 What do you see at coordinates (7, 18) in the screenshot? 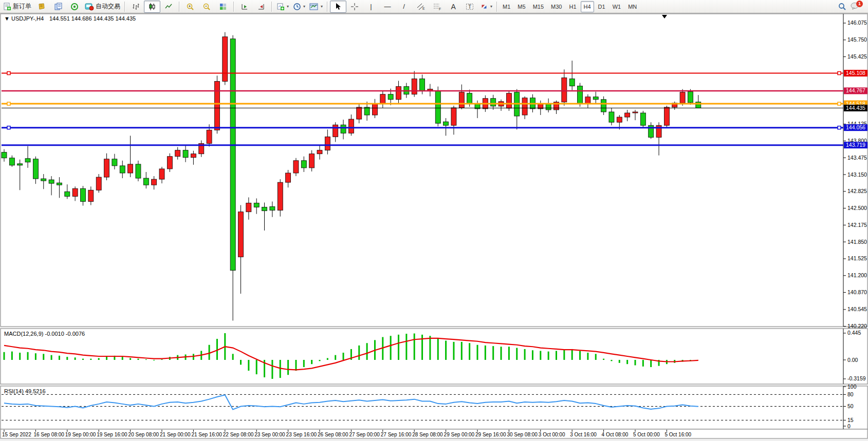
I see `symbol-dropdown-caret: ▼` at bounding box center [7, 18].